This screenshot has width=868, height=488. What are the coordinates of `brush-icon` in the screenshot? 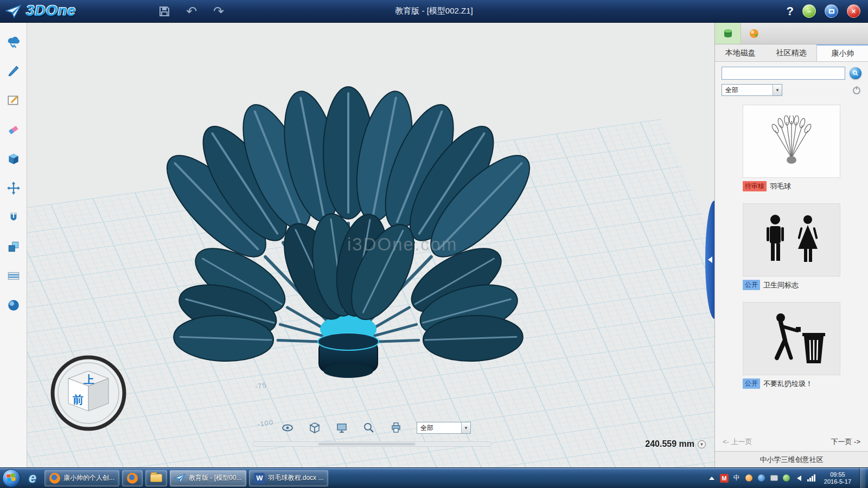 It's located at (14, 71).